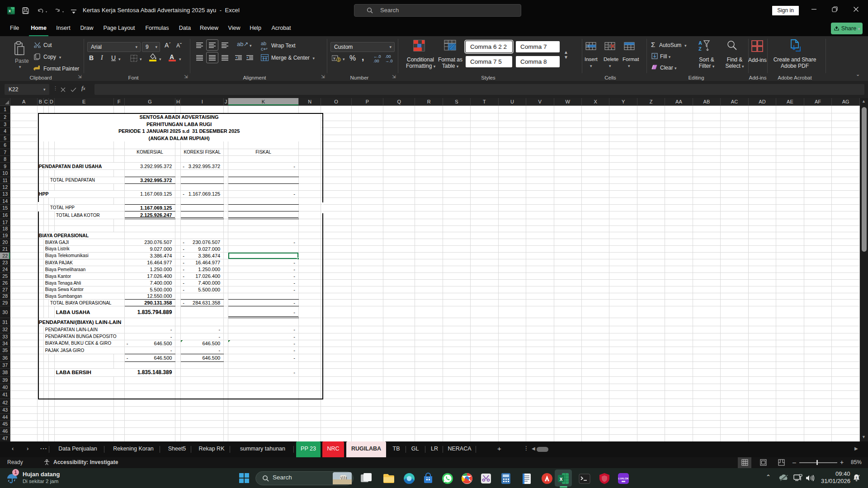 The image size is (868, 488). What do you see at coordinates (700, 49) in the screenshot?
I see `svg-text: Z` at bounding box center [700, 49].